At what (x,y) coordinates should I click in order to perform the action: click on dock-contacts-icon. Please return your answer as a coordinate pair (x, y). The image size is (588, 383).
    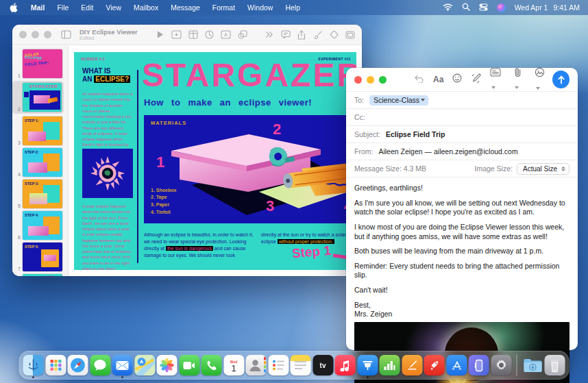
    Looking at the image, I should click on (256, 365).